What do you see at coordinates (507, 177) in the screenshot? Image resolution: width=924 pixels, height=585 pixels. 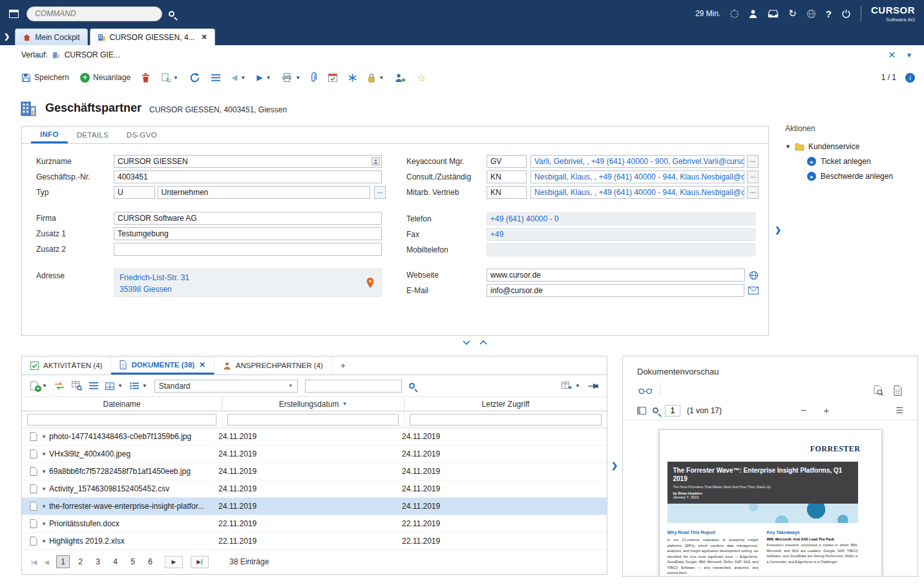 I see `consult-code-field: KN` at bounding box center [507, 177].